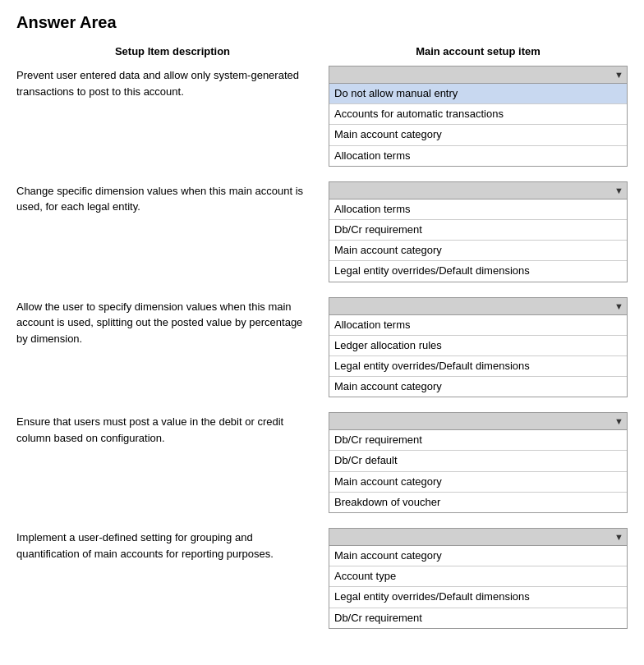 This screenshot has width=644, height=665. I want to click on dropdown-header-1: ▼, so click(478, 75).